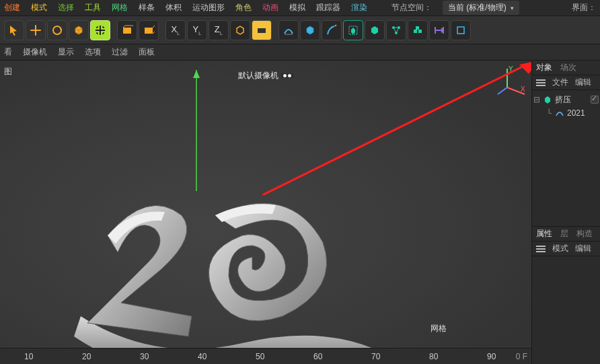  I want to click on menu-select: 选择, so click(66, 8).